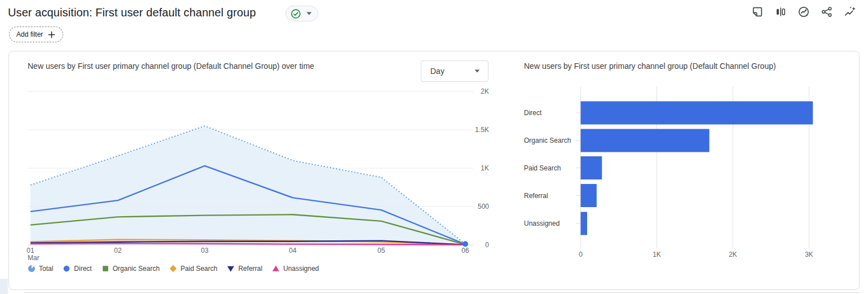  I want to click on circle-marker-icon, so click(67, 269).